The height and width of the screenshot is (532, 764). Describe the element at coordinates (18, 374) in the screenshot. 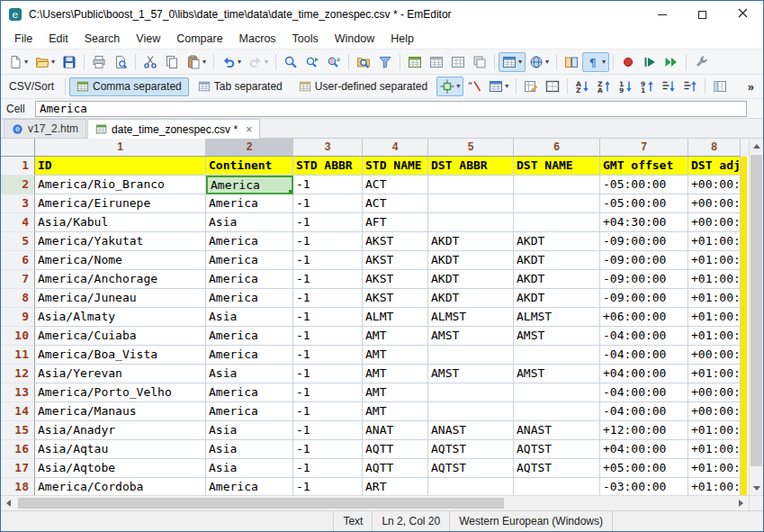

I see `row-number: 12` at that location.